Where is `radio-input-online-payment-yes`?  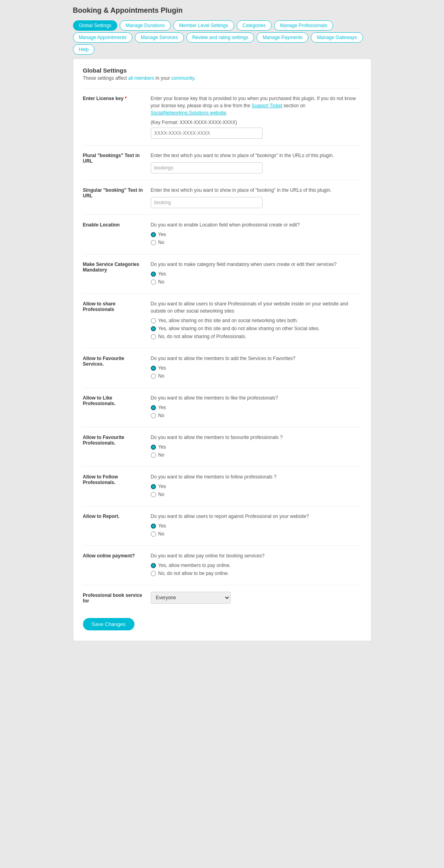 radio-input-online-payment-yes is located at coordinates (153, 565).